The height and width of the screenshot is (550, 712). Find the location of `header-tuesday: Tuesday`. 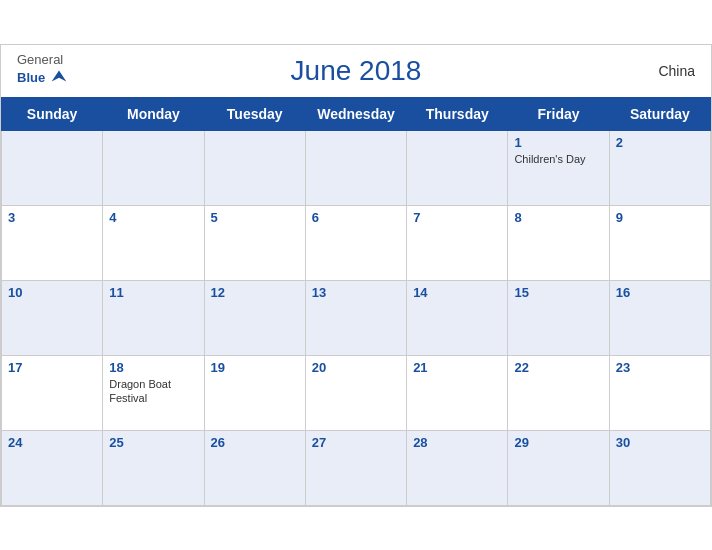

header-tuesday: Tuesday is located at coordinates (254, 114).